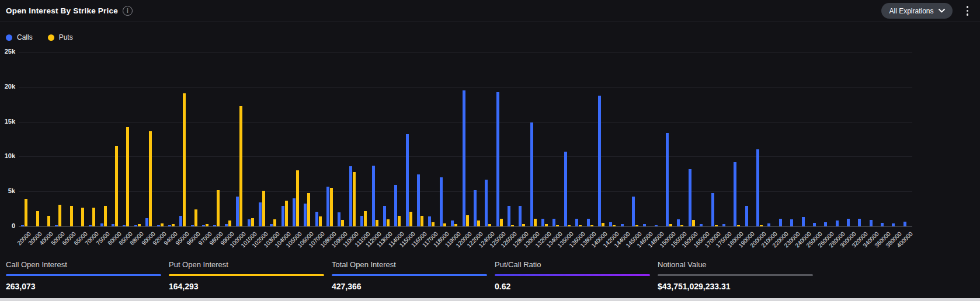 The width and height of the screenshot is (980, 301). I want to click on stat-label: Call Open Interest, so click(84, 265).